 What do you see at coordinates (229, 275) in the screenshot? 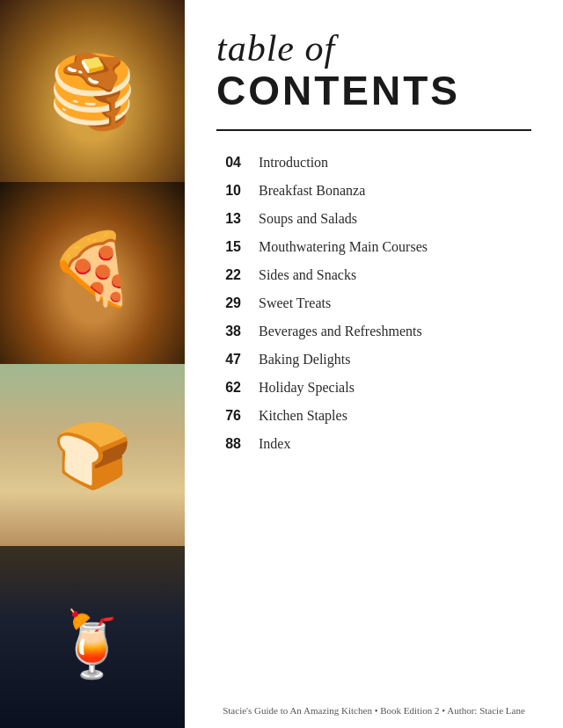
I see `toc-number: 22` at bounding box center [229, 275].